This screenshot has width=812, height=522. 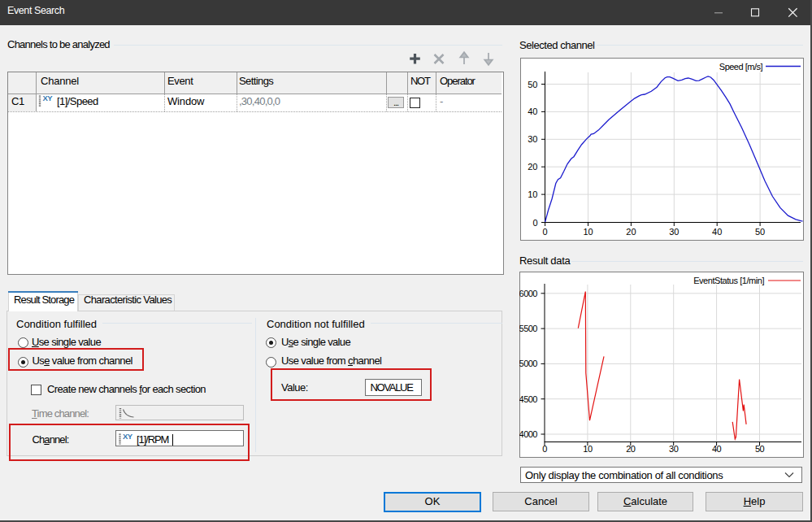 I want to click on svg-text: 4500, so click(x=528, y=399).